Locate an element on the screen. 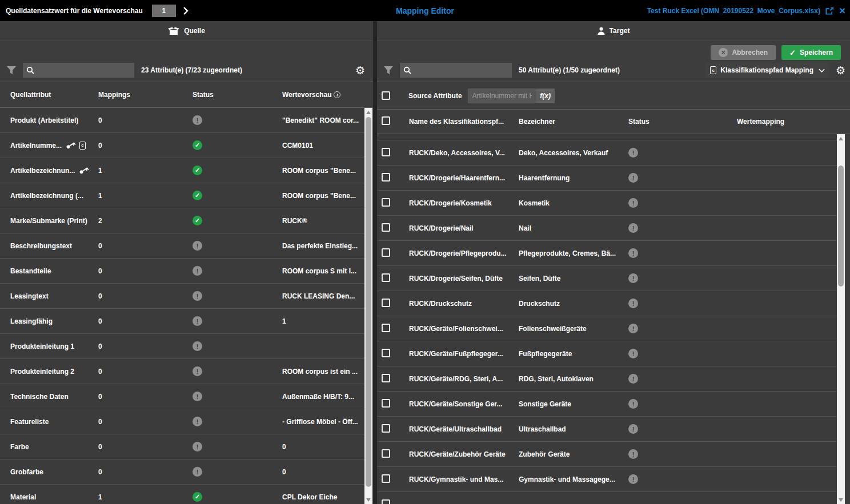  table-row: Produkteinleitung 10! is located at coordinates (182, 346).